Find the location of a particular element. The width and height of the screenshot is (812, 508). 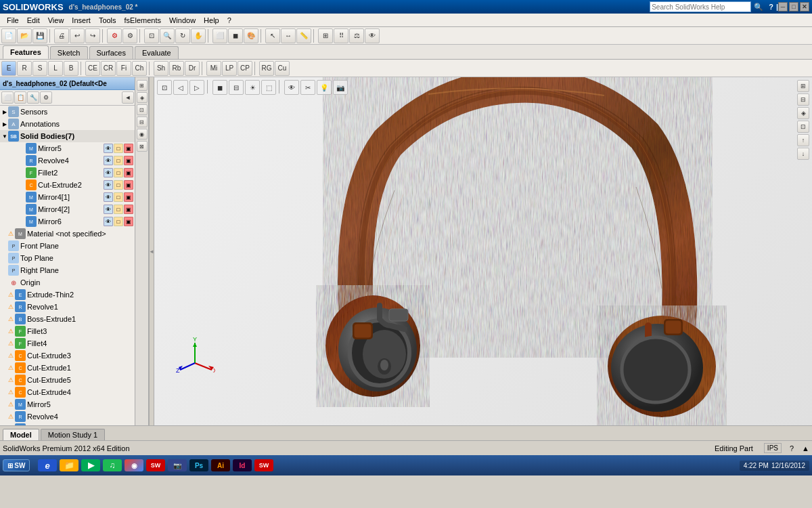

rotate-btn: ↻ is located at coordinates (183, 36).